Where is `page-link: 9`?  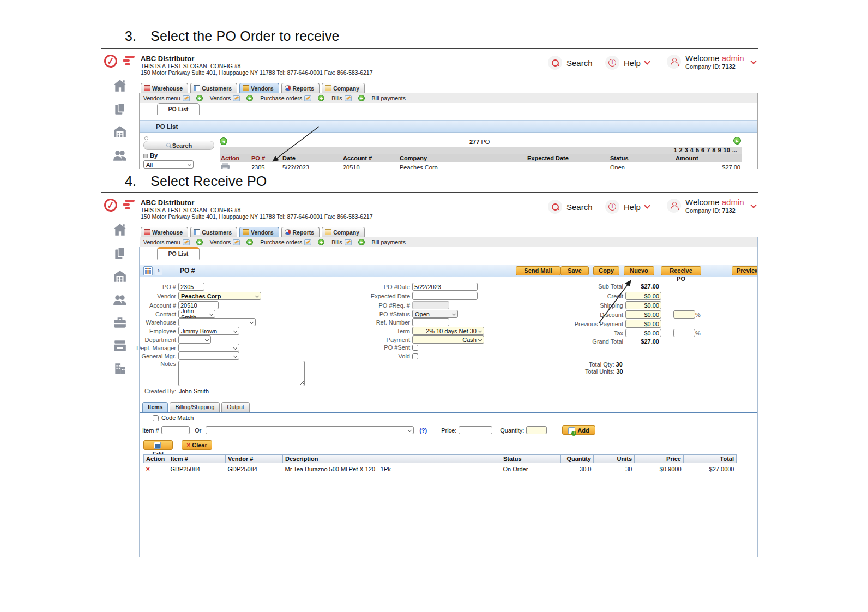 page-link: 9 is located at coordinates (719, 150).